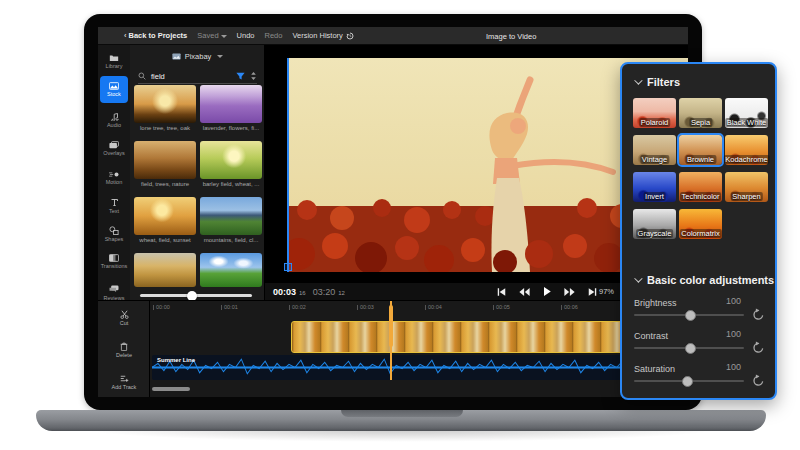 The height and width of the screenshot is (450, 800). Describe the element at coordinates (654, 113) in the screenshot. I see `filter-polaroid: Polaroid` at that location.